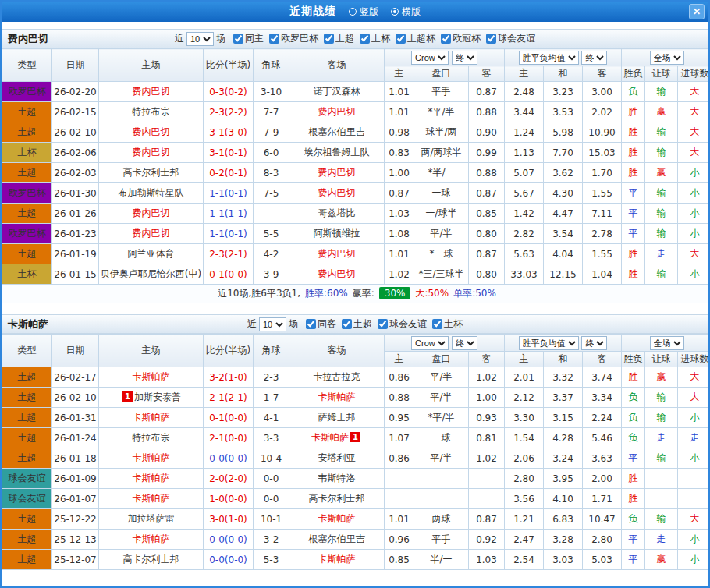  What do you see at coordinates (128, 396) in the screenshot?
I see `red-card-badge: 1` at bounding box center [128, 396].